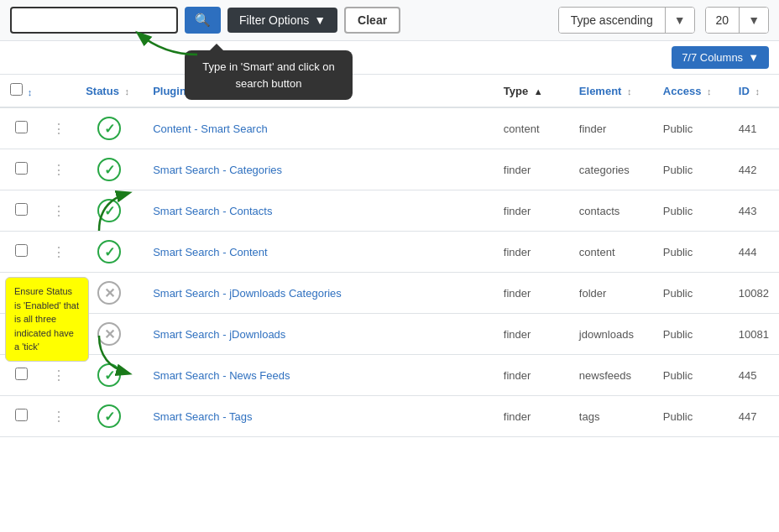 This screenshot has width=779, height=532. What do you see at coordinates (712, 57) in the screenshot?
I see `columns-label: 7/7 Columns` at bounding box center [712, 57].